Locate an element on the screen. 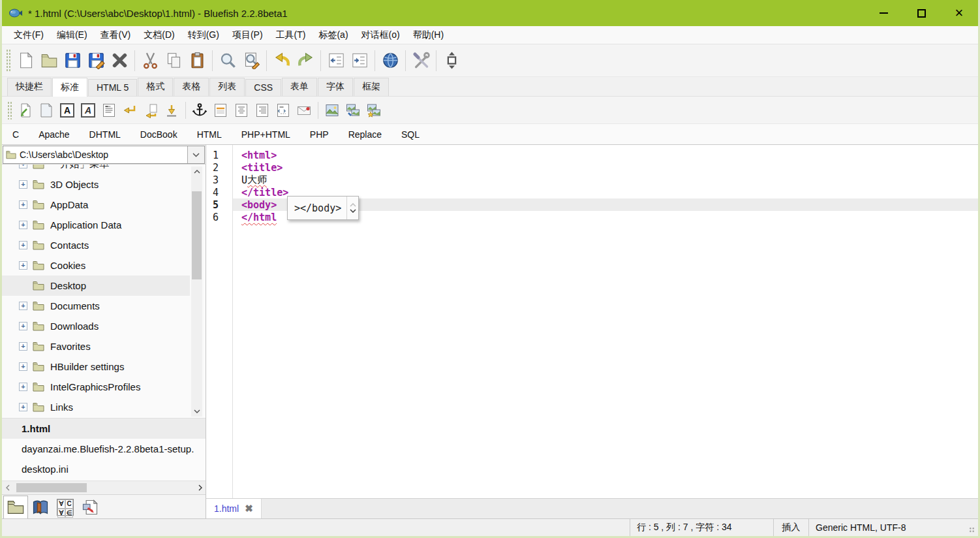 Image resolution: width=980 pixels, height=538 pixels. toolbar-tab: 标准 is located at coordinates (70, 87).